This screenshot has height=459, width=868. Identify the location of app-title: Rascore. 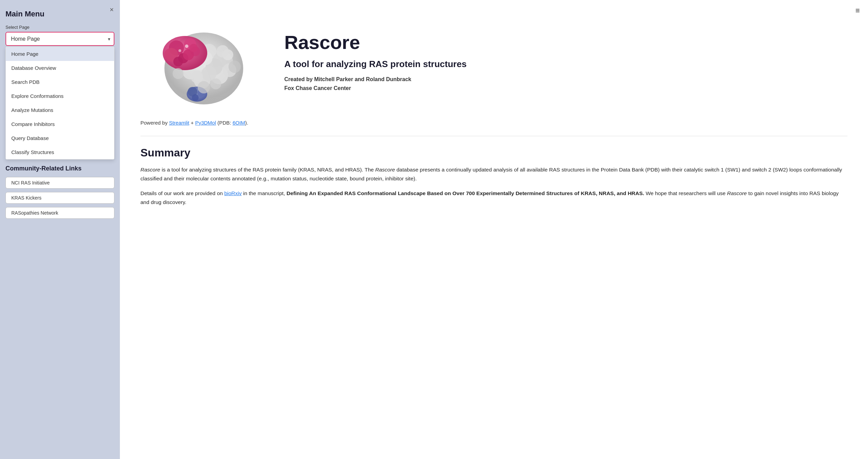
(566, 42).